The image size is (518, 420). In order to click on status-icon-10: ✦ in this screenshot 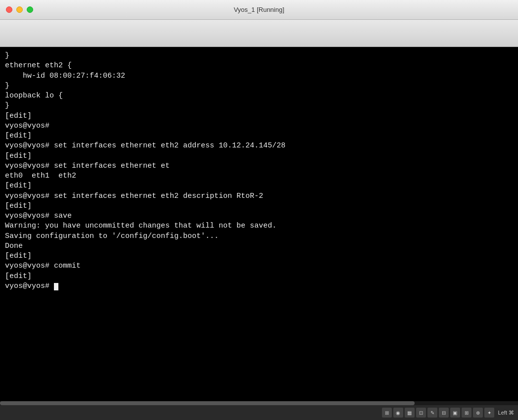, I will do `click(489, 413)`.